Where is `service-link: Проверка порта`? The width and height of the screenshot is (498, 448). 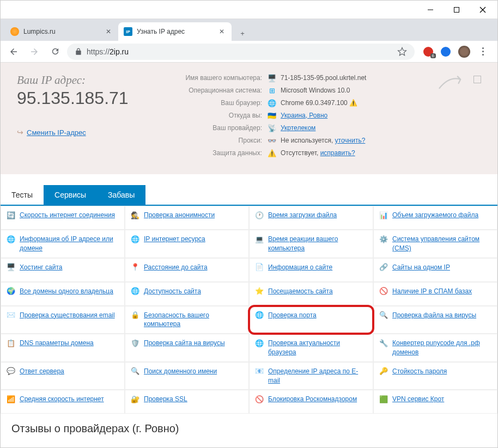
service-link: Проверка порта is located at coordinates (292, 316).